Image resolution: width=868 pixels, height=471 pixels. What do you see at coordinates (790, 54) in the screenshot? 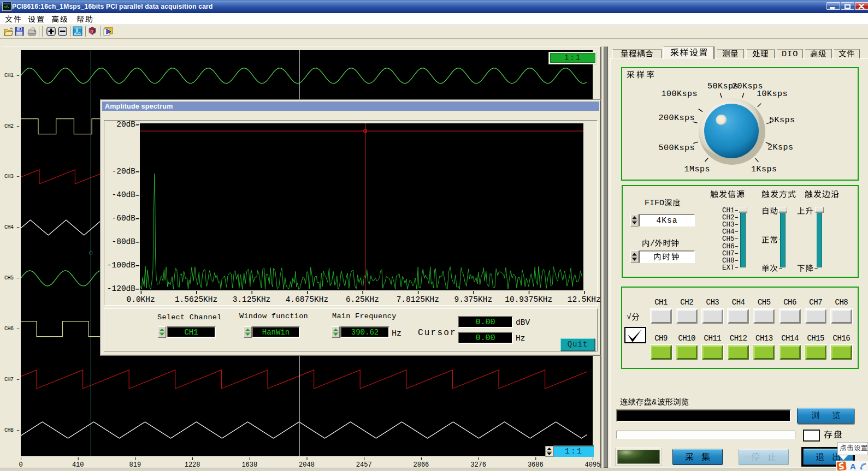
I see `svg-text: I` at bounding box center [790, 54].